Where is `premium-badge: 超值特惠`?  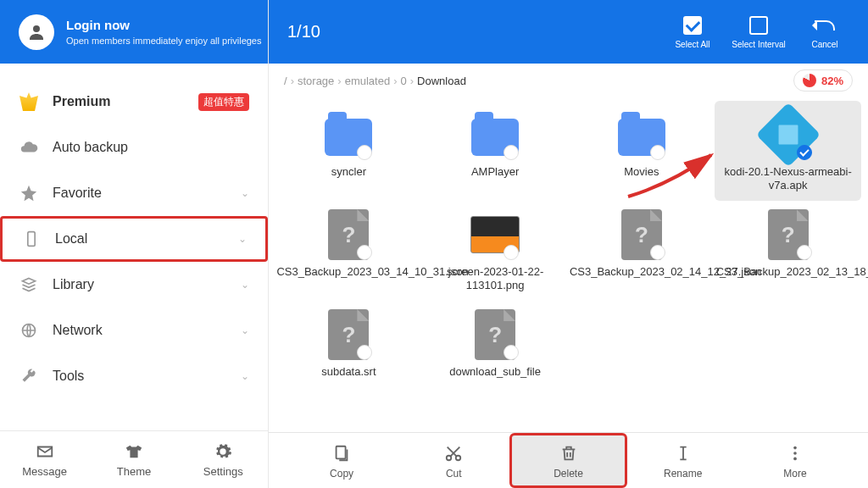 premium-badge: 超值特惠 is located at coordinates (224, 102).